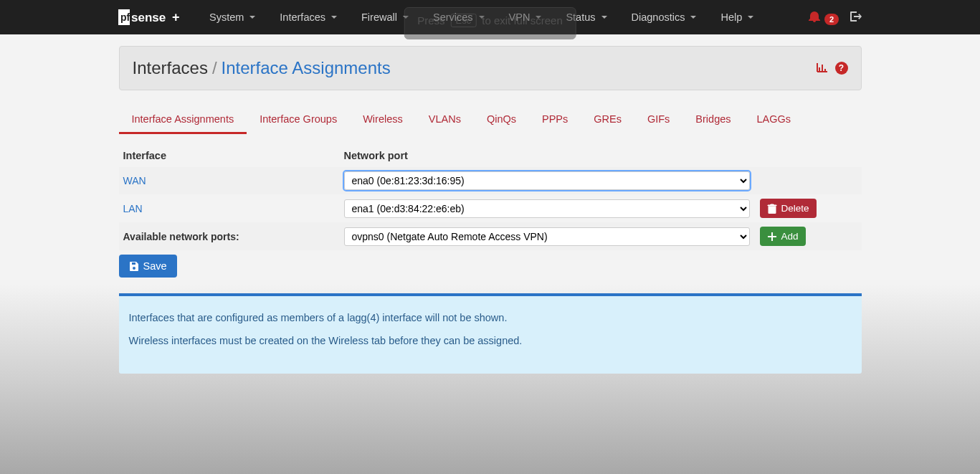  What do you see at coordinates (184, 119) in the screenshot?
I see `tab-label: Interface Assignments` at bounding box center [184, 119].